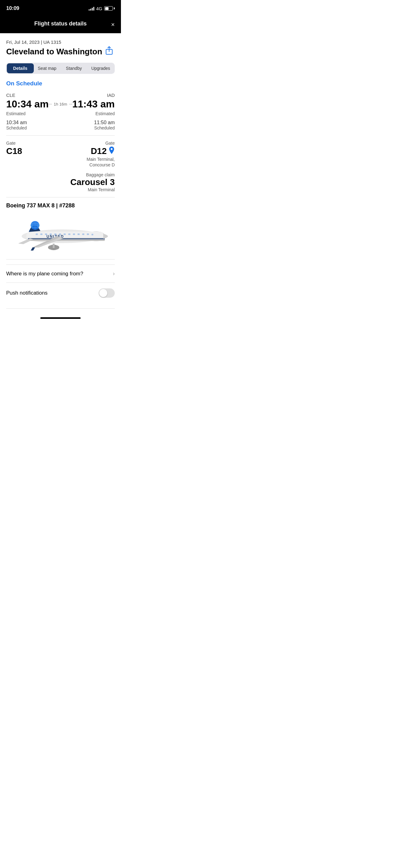  Describe the element at coordinates (16, 114) in the screenshot. I see `departure-estimated-label: Estimated` at that location.